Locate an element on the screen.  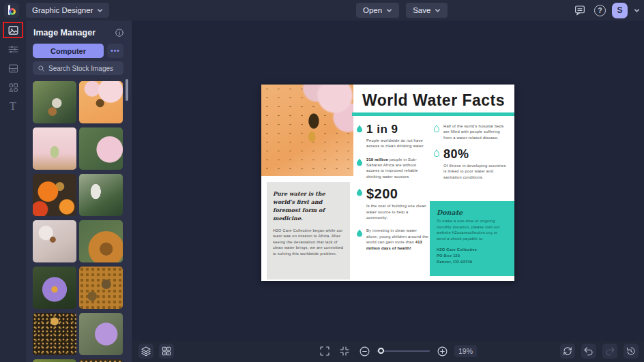
fact-text: Of illness in developing countries is li… is located at coordinates (476, 172).